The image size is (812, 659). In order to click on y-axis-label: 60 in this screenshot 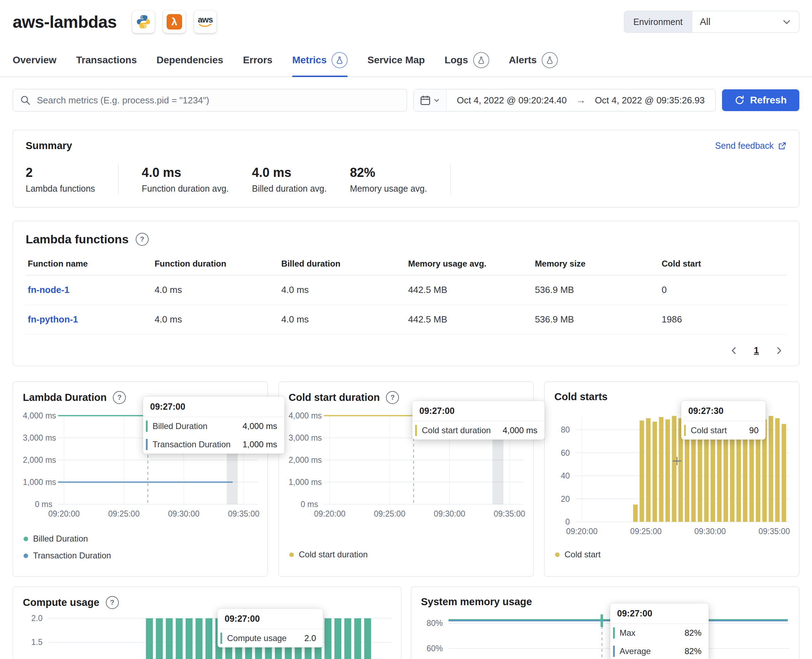, I will do `click(562, 452)`.